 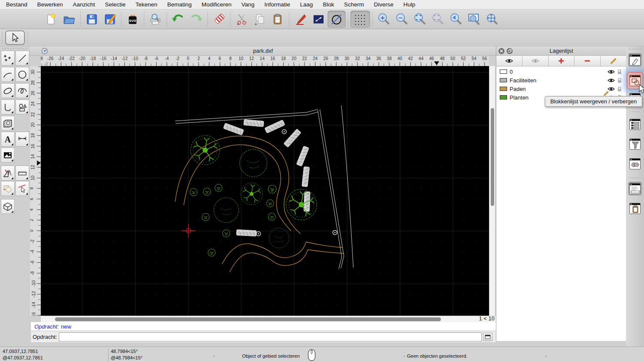 What do you see at coordinates (22, 139) in the screenshot?
I see `dimension-tool-button` at bounding box center [22, 139].